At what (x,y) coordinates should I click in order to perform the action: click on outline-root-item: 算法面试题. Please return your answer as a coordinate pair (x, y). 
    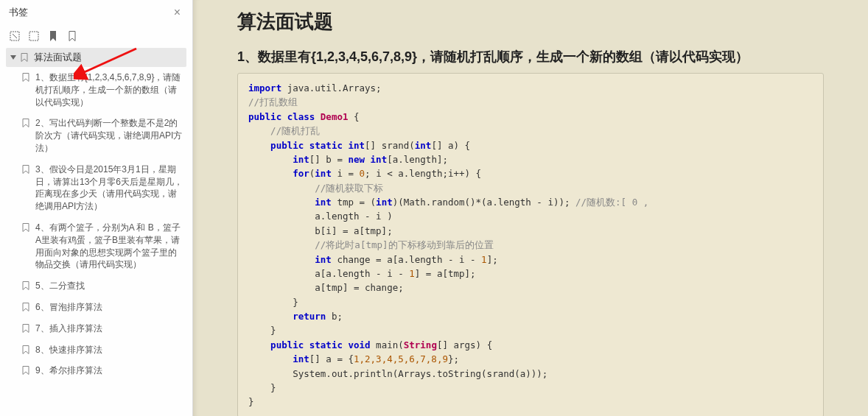
    Looking at the image, I should click on (96, 57).